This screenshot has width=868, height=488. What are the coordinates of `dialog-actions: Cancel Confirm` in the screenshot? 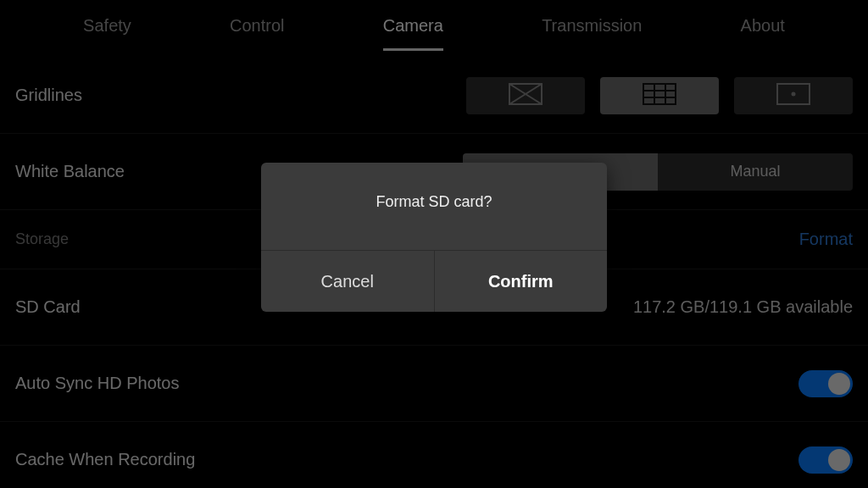 It's located at (434, 281).